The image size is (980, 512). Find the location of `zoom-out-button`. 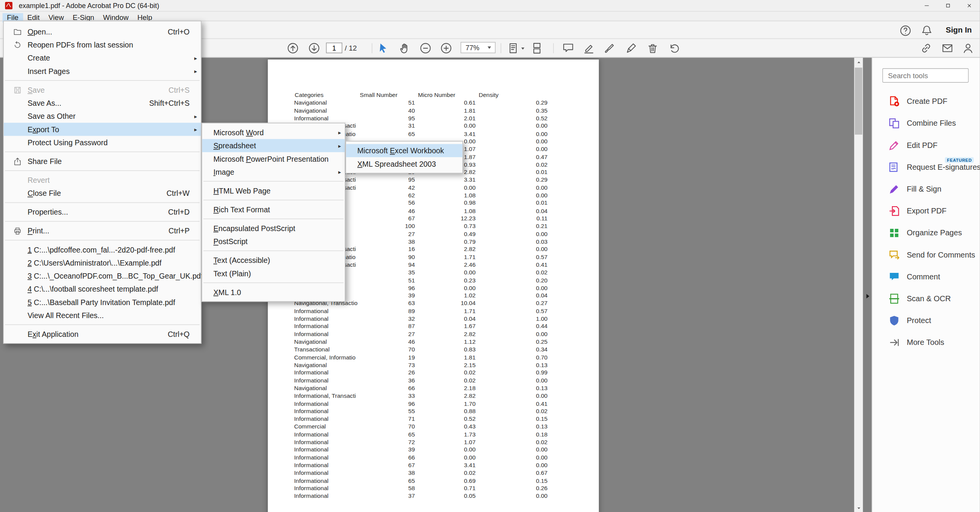

zoom-out-button is located at coordinates (426, 48).